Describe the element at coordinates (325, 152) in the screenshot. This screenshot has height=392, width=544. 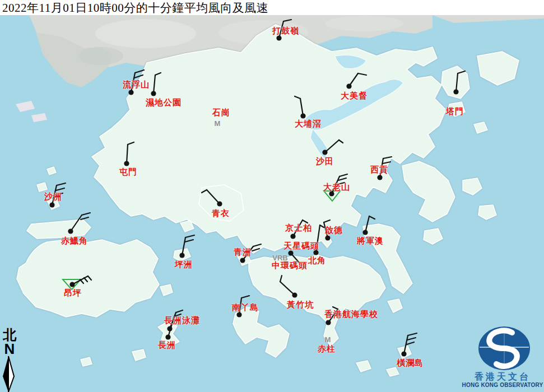
I see `station-dot-sha-tin` at that location.